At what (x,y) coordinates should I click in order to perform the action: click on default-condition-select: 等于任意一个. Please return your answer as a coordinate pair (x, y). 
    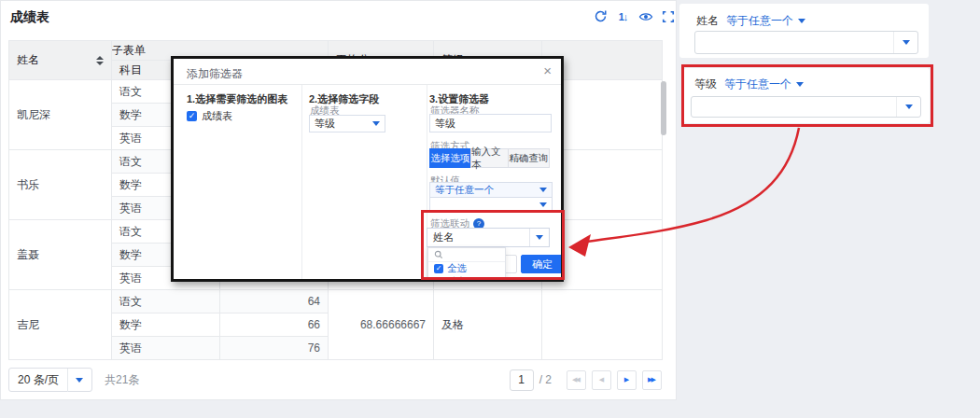
    Looking at the image, I should click on (491, 190).